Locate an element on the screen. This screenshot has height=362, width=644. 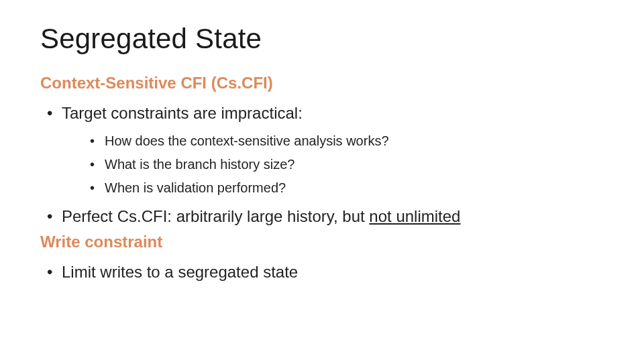
bullet-list: Limit writes to a segregated state is located at coordinates (322, 272).